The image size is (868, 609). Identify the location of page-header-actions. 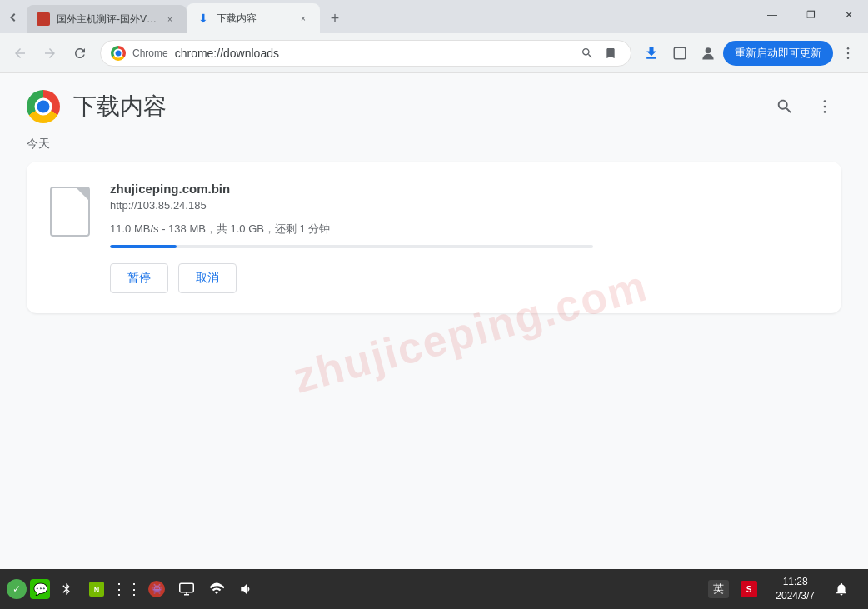
(805, 107).